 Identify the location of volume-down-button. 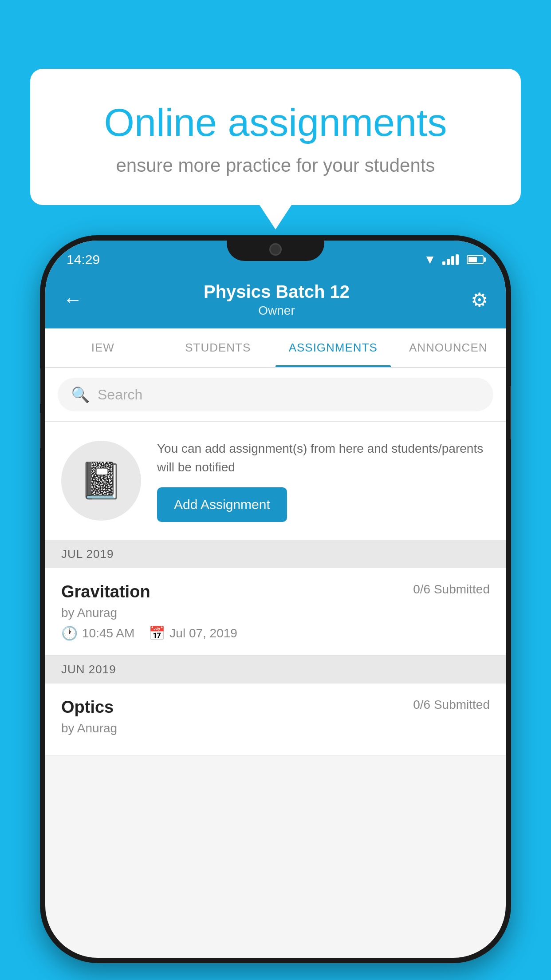
(41, 431).